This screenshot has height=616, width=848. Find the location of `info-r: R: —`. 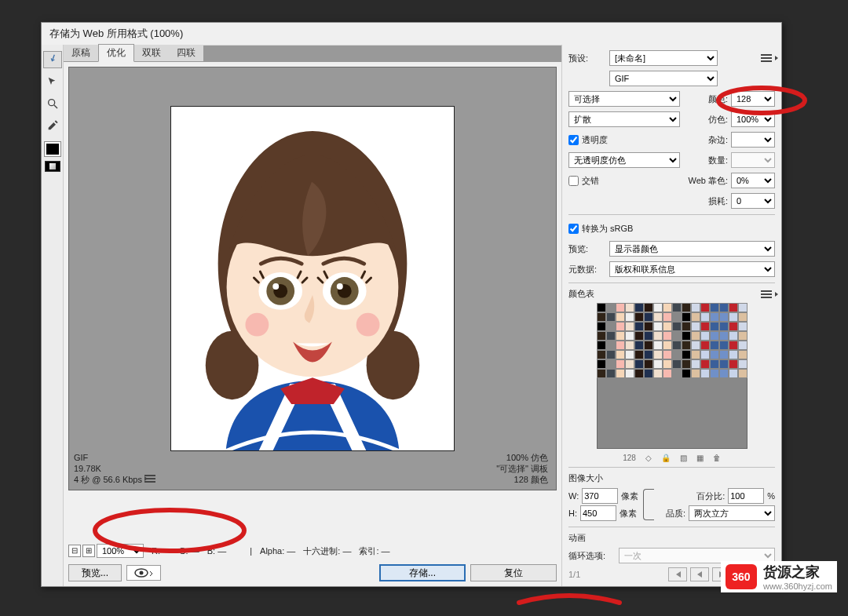

info-r: R: — is located at coordinates (162, 551).